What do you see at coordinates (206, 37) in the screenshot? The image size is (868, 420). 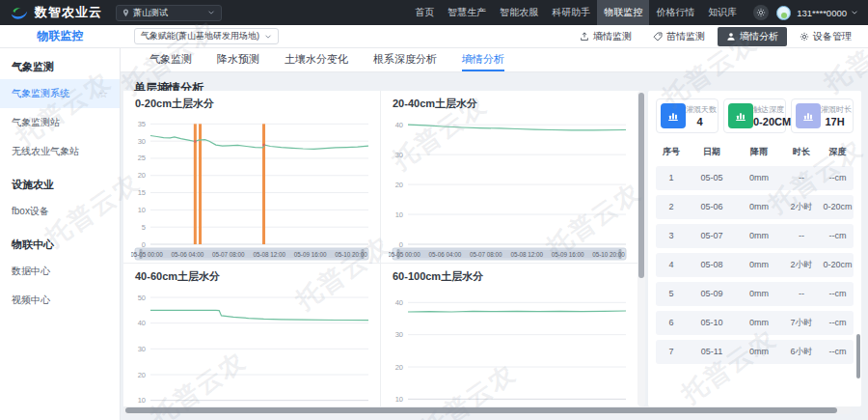 I see `station-select: 气象赋能(萧山基地研发用场地)` at bounding box center [206, 37].